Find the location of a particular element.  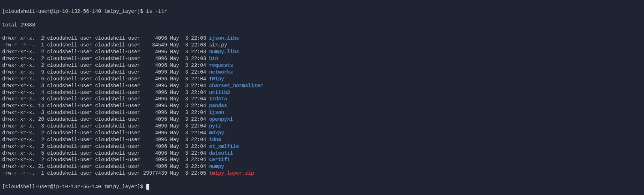

listing-row-filename: et_xmlfile is located at coordinates (224, 146).